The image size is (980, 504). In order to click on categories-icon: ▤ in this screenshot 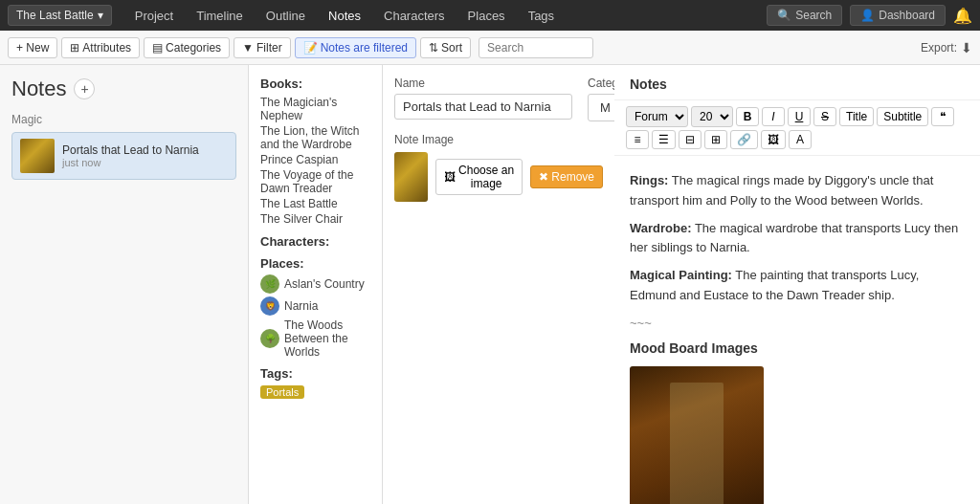, I will do `click(157, 48)`.